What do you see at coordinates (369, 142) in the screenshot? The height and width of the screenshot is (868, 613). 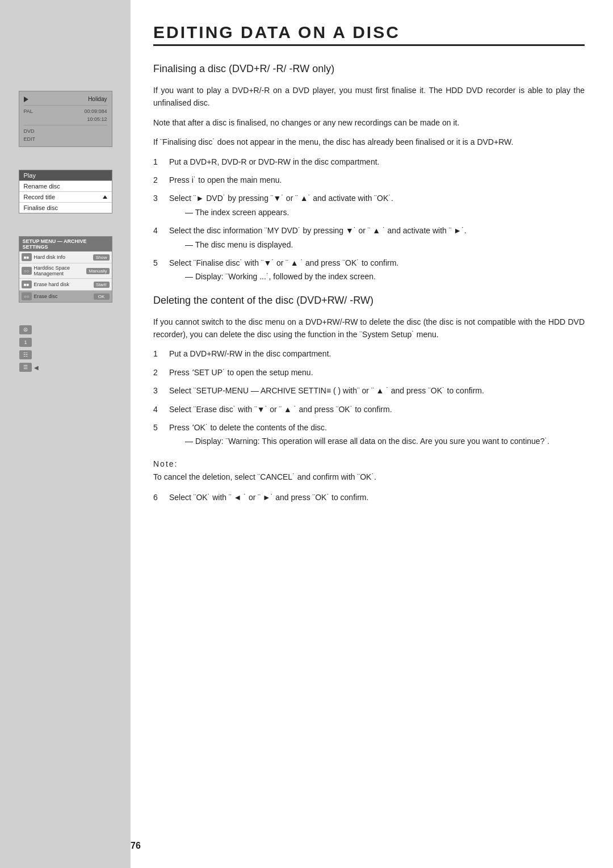 I see `section1-para3: If ¨Finalising disc˙ does not appear in …` at bounding box center [369, 142].